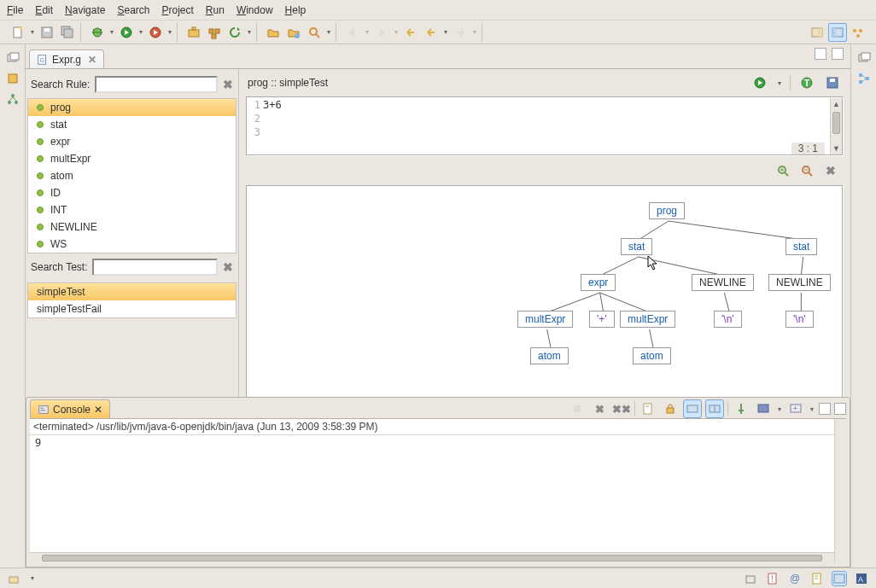  I want to click on close-tree-button: ✖, so click(831, 171).